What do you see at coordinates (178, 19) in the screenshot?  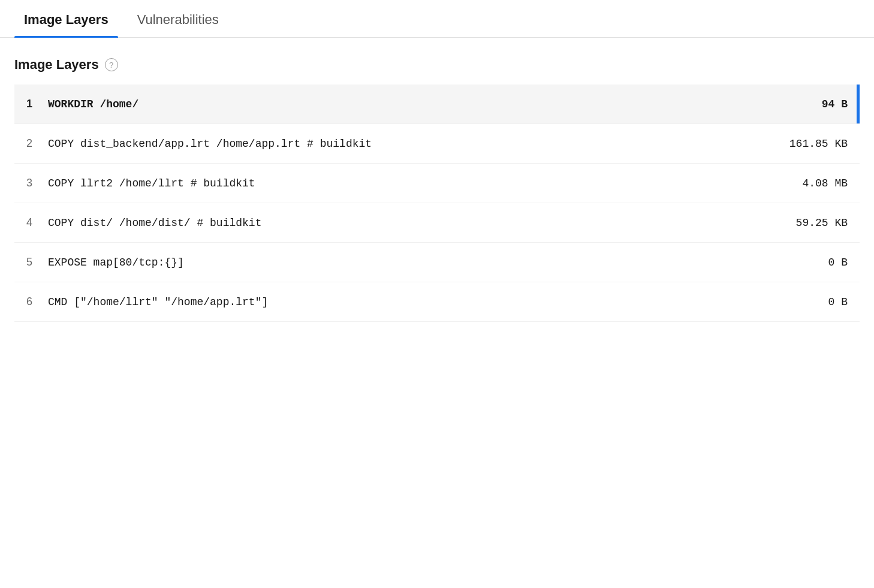 I see `tab-vulnerabilities: Vulnerabilities` at bounding box center [178, 19].